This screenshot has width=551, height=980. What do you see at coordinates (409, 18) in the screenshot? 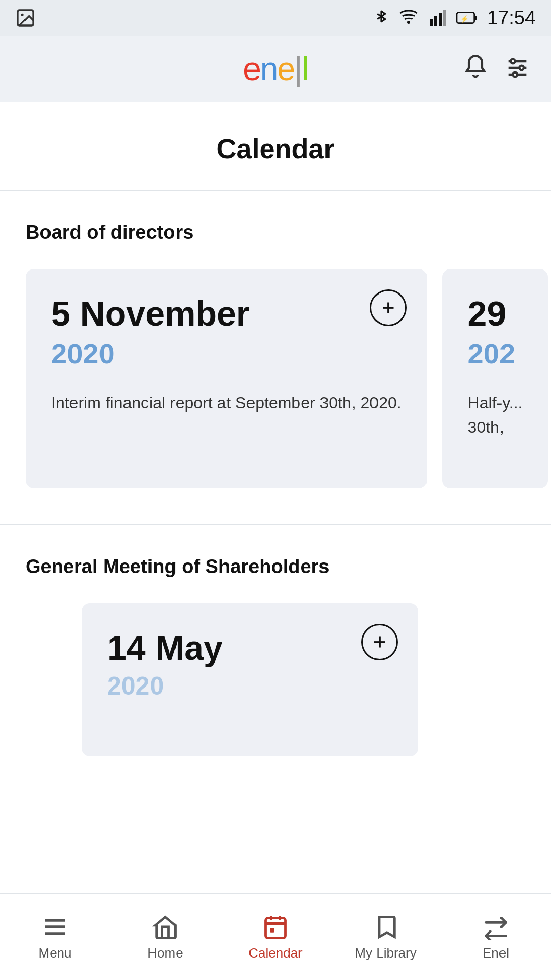
I see `wifi-icon` at bounding box center [409, 18].